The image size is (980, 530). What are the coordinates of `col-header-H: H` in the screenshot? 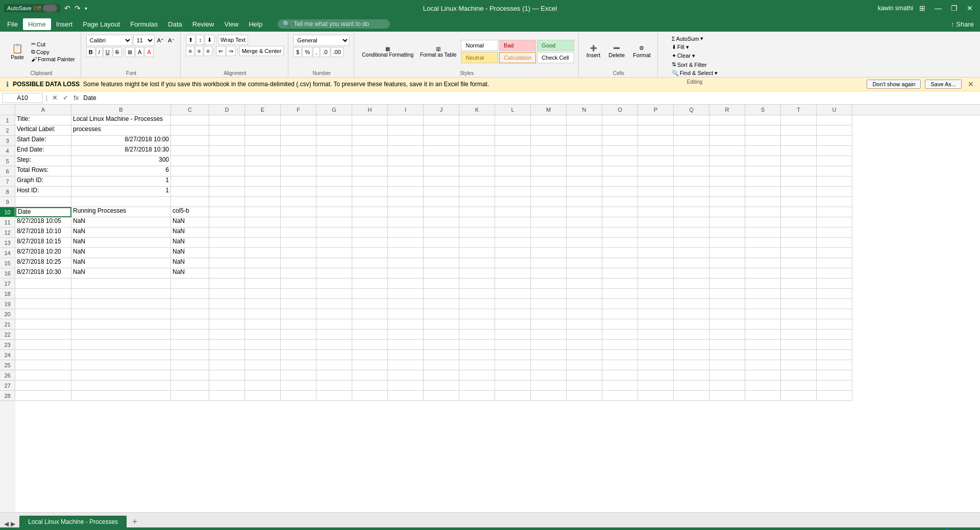 It's located at (370, 110).